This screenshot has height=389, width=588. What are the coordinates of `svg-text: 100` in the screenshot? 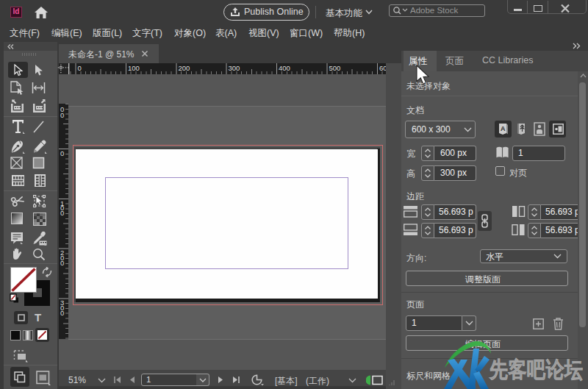 It's located at (134, 68).